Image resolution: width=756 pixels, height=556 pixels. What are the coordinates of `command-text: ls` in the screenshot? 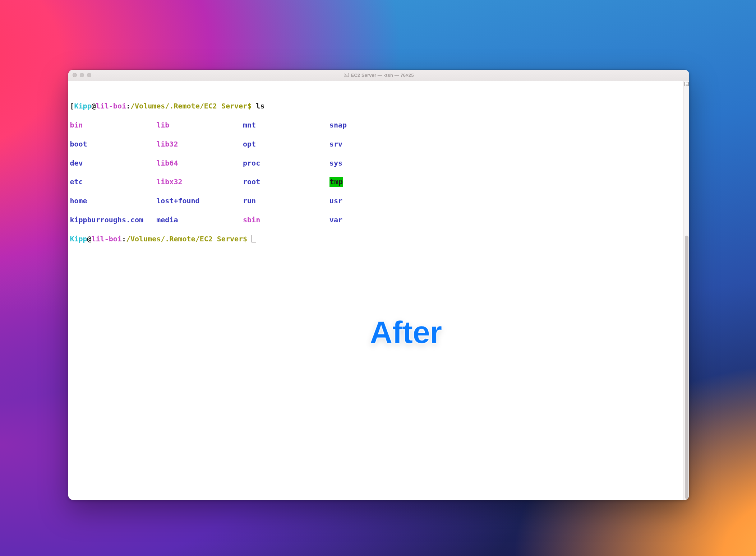 It's located at (260, 106).